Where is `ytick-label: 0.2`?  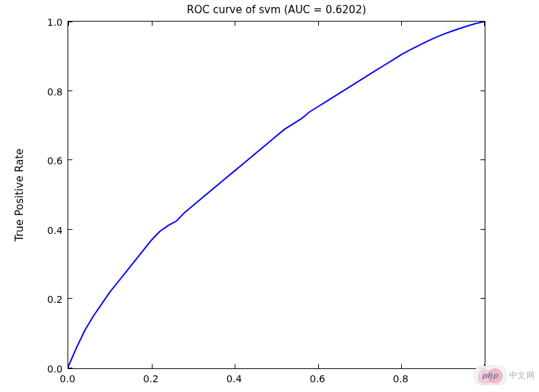 ytick-label: 0.2 is located at coordinates (52, 299).